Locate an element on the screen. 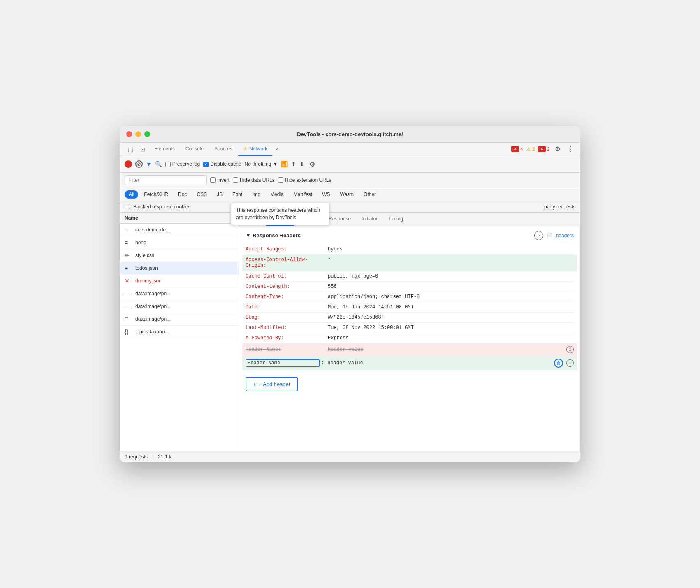  type-doc-button: Doc is located at coordinates (183, 194).